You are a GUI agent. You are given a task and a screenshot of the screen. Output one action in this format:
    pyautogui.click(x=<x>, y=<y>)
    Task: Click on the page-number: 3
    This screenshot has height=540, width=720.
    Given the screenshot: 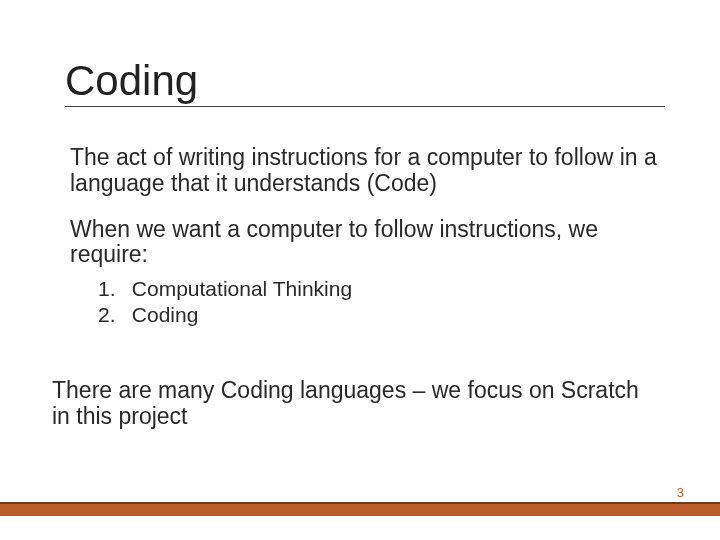 What is the action you would take?
    pyautogui.click(x=680, y=492)
    